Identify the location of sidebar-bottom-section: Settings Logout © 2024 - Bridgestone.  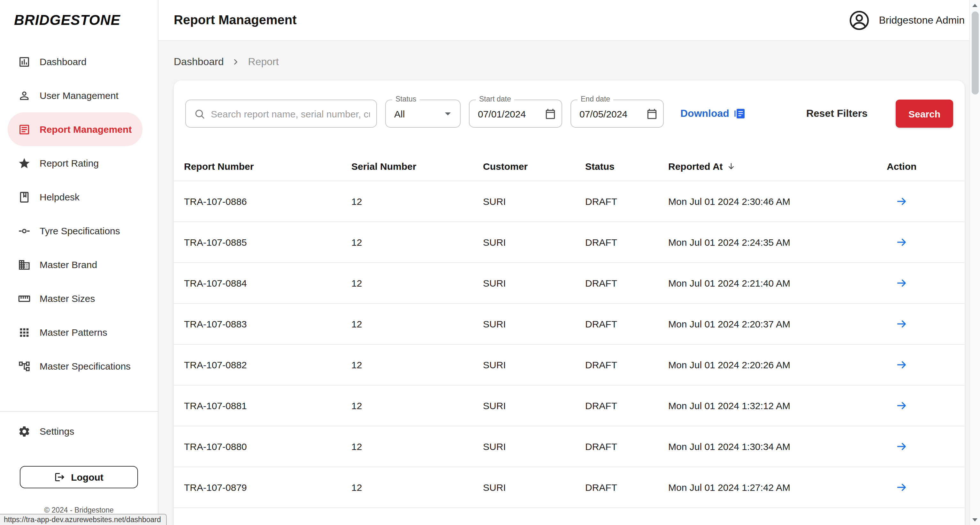
(79, 468).